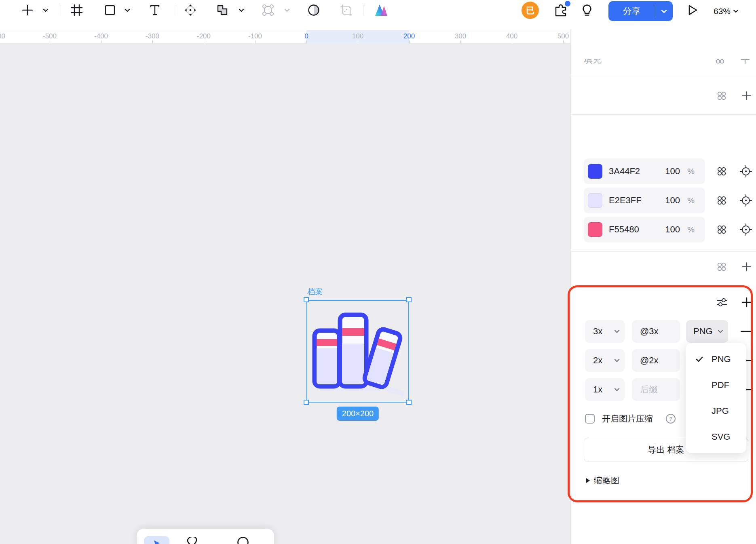  I want to click on fill-section-label: 填充, so click(593, 62).